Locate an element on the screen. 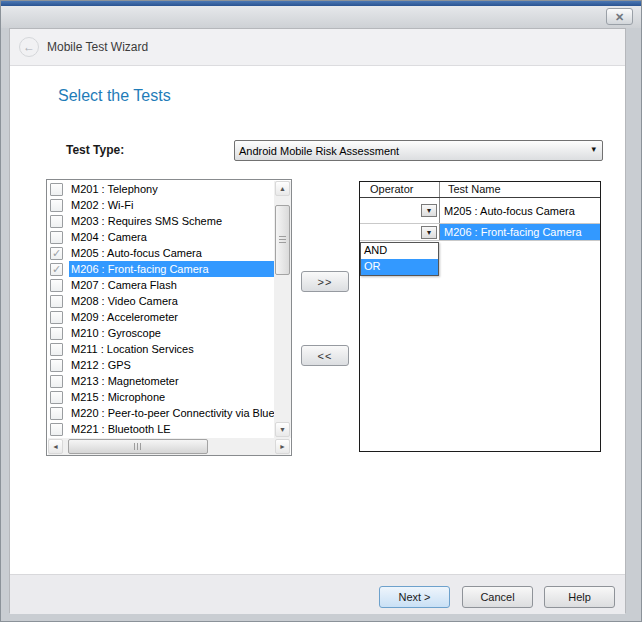 The image size is (642, 622). list-item-label: M212 : GPS is located at coordinates (172, 365).